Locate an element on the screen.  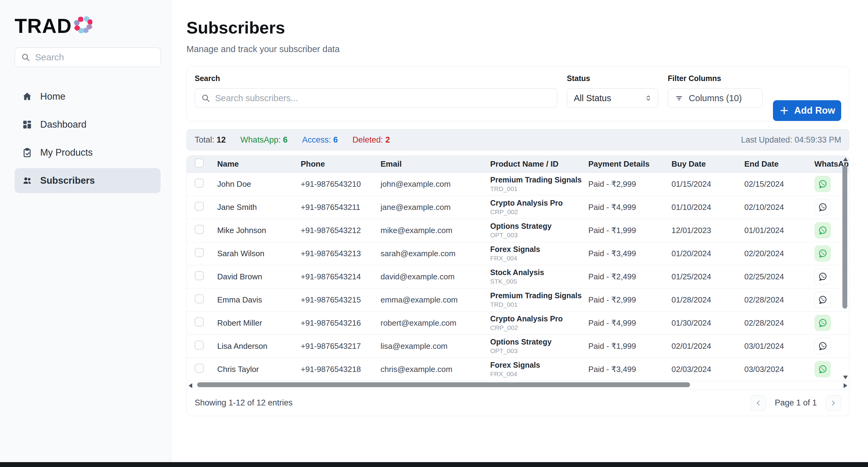
cell-name: Robert Miller is located at coordinates (259, 323).